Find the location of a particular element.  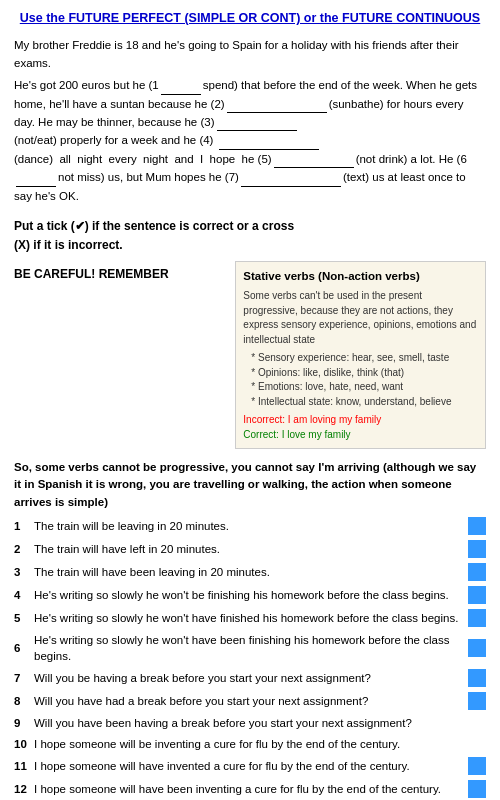

sentence-text: He's writing so slowly he won't be finis… is located at coordinates (248, 595).